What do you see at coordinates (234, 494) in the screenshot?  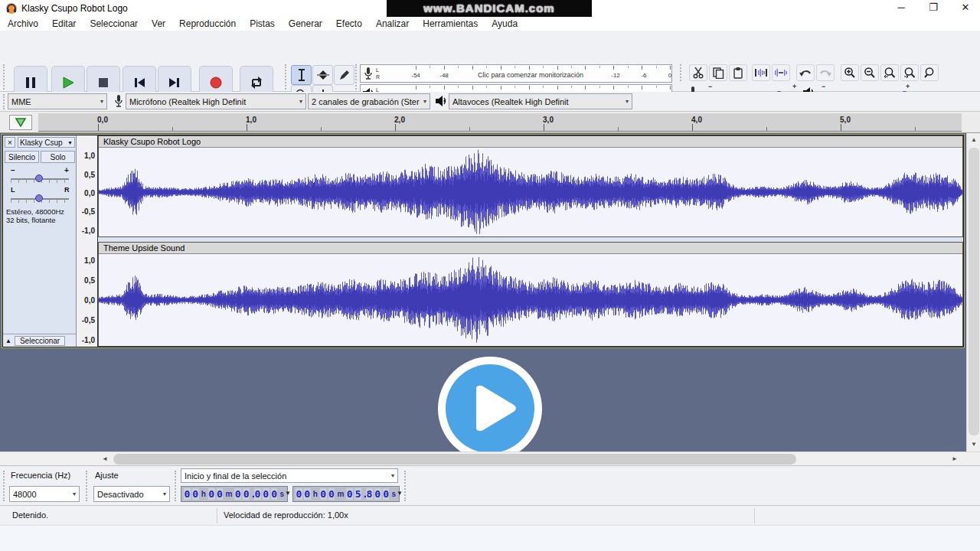 I see `selection-start-field: 00h00m00.000s` at bounding box center [234, 494].